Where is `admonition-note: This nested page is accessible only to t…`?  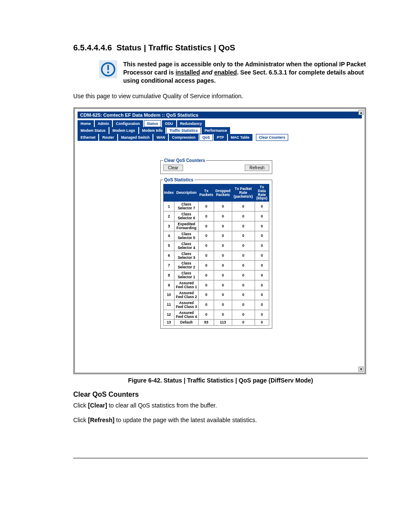 admonition-note: This nested page is accessible only to t… is located at coordinates (234, 72).